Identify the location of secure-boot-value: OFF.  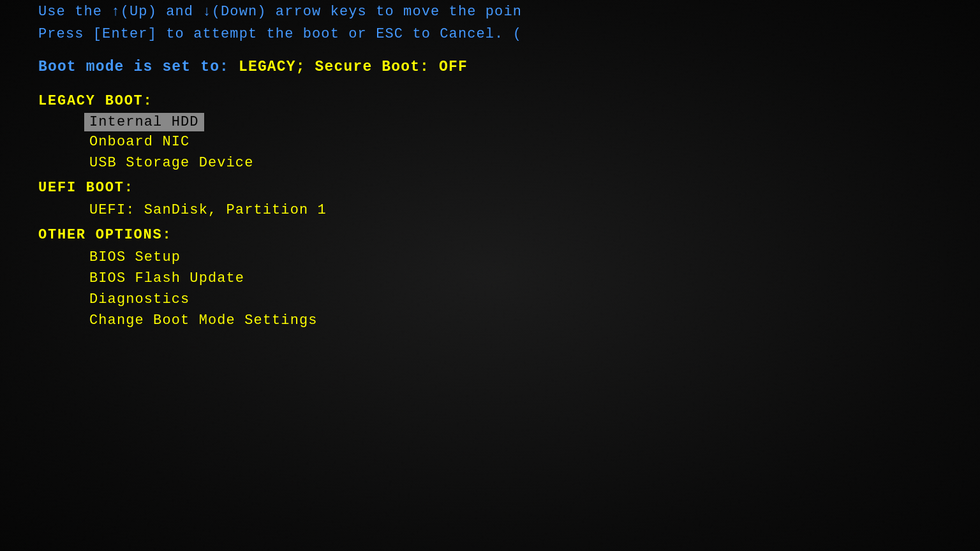
(453, 67).